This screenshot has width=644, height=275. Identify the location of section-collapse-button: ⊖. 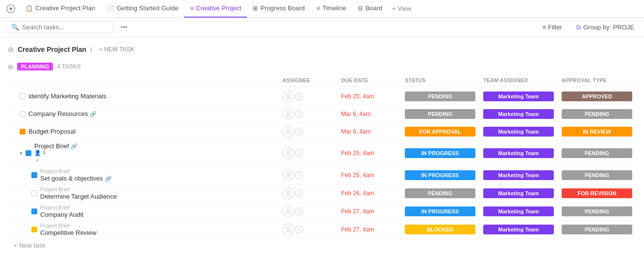
(11, 67).